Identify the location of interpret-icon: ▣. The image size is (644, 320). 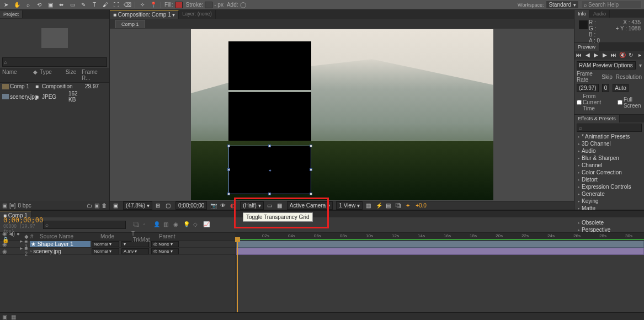
(4, 205).